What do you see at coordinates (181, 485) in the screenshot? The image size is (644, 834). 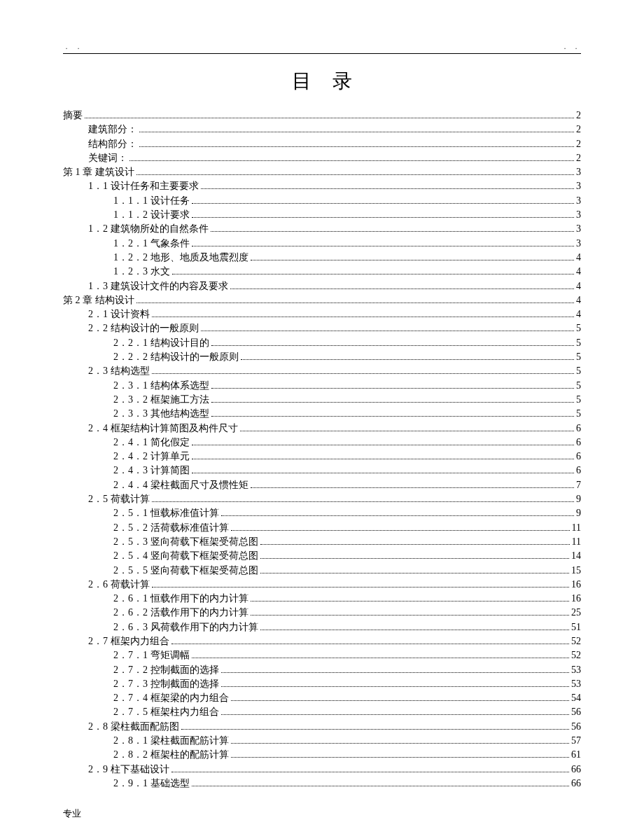 I see `toc-label: 2．4．4 梁柱截面尺寸及惯性矩` at bounding box center [181, 485].